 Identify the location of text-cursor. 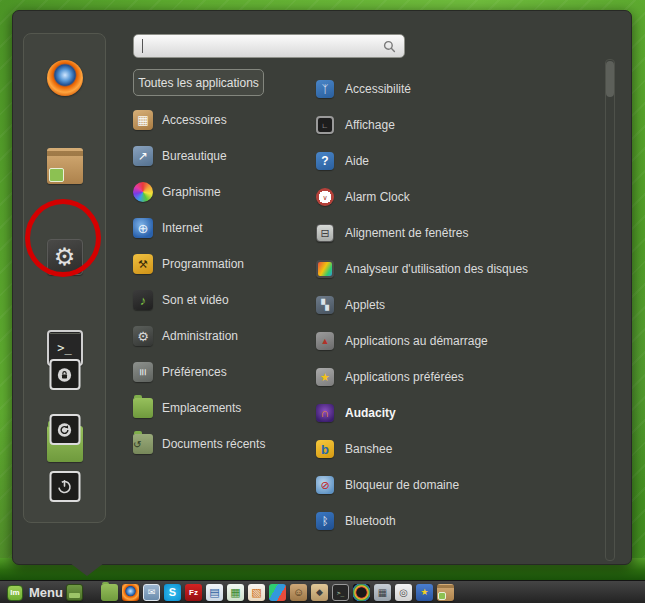
(142, 46).